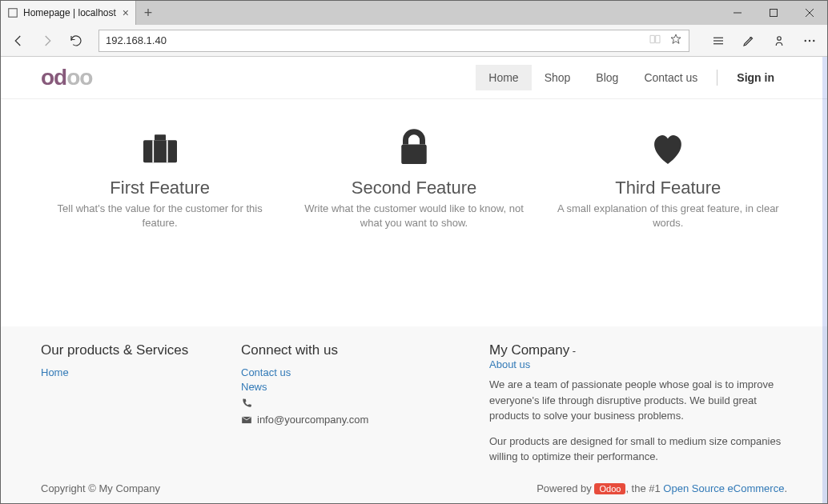  Describe the element at coordinates (70, 13) in the screenshot. I see `tab-title: Homepage | localhost` at that location.